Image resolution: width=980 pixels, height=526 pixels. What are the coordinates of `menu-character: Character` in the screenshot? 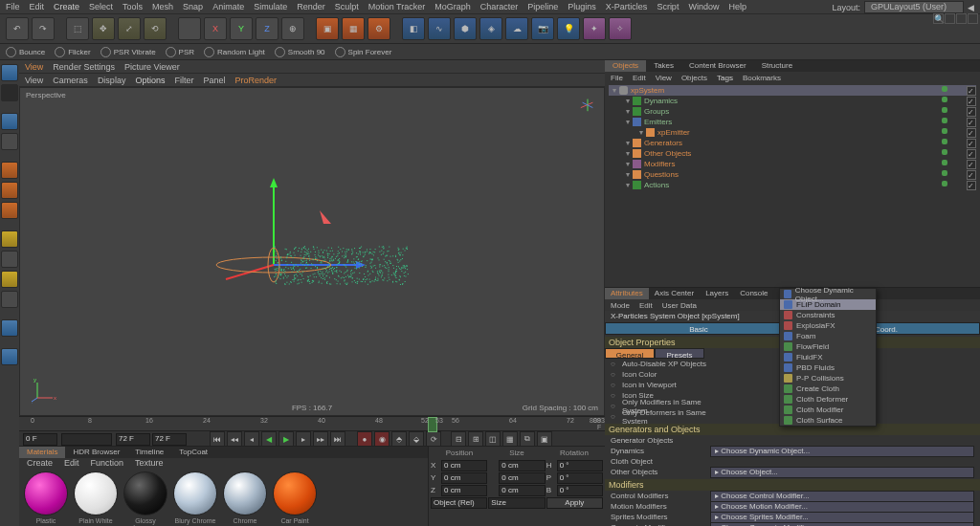 It's located at (500, 7).